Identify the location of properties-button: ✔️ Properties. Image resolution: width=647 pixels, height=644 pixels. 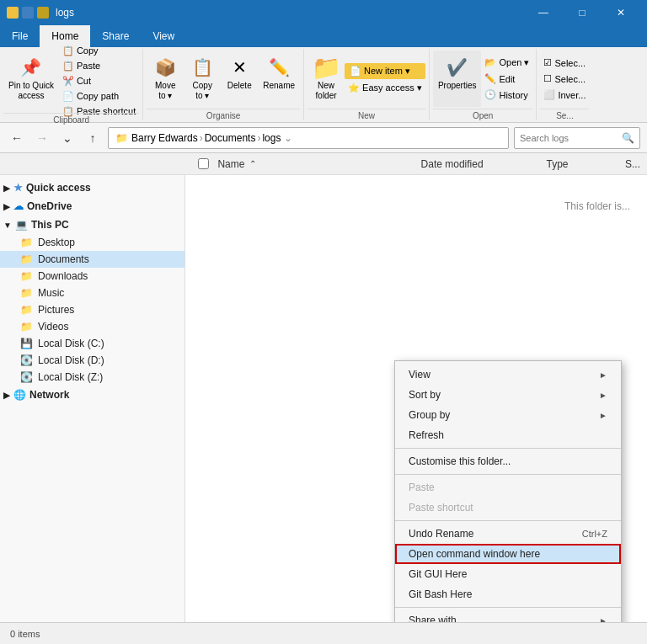
(457, 79).